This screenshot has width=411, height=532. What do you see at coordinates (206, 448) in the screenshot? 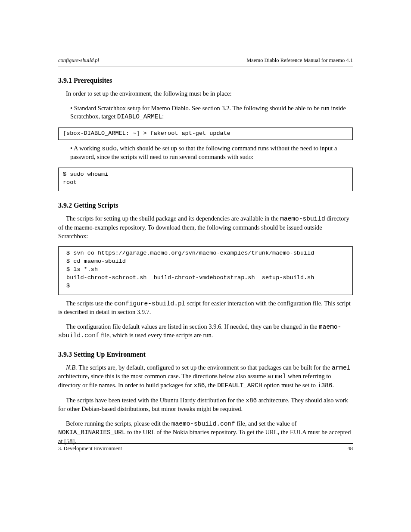
I see `page-footer: 3. Development Environment 48` at bounding box center [206, 448].